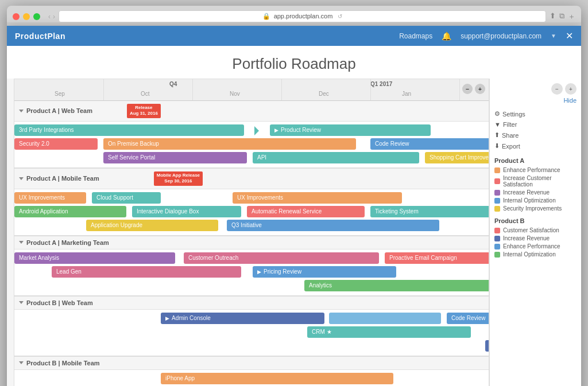 The image size is (588, 386). Describe the element at coordinates (487, 346) in the screenshot. I see `bar-q2: ▶Q2` at that location.